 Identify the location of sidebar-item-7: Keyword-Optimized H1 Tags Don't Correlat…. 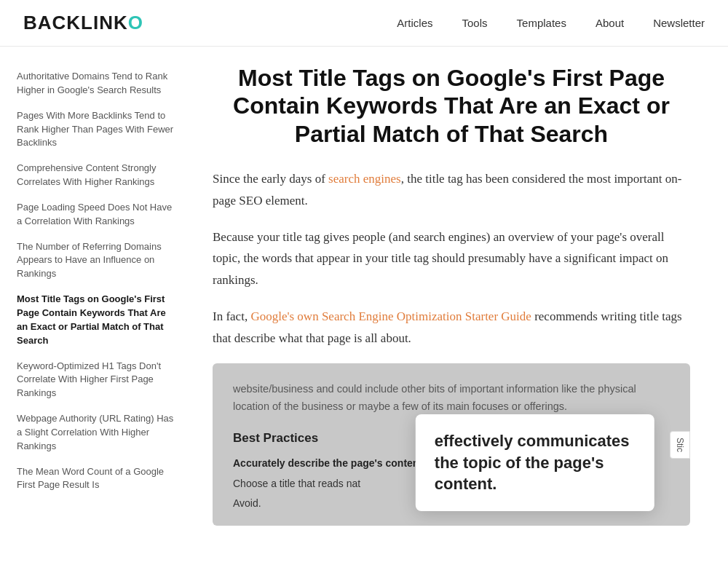
(95, 380).